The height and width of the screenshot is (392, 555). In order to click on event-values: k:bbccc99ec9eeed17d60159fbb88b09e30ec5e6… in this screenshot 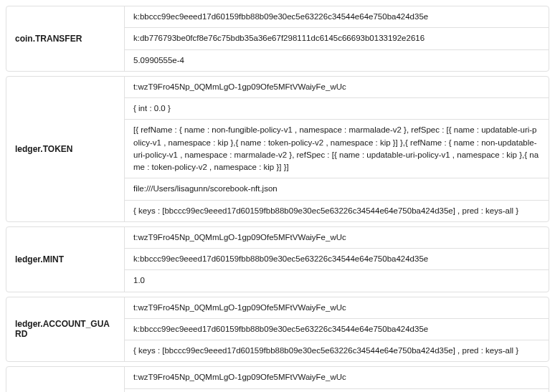, I will do `click(337, 39)`.